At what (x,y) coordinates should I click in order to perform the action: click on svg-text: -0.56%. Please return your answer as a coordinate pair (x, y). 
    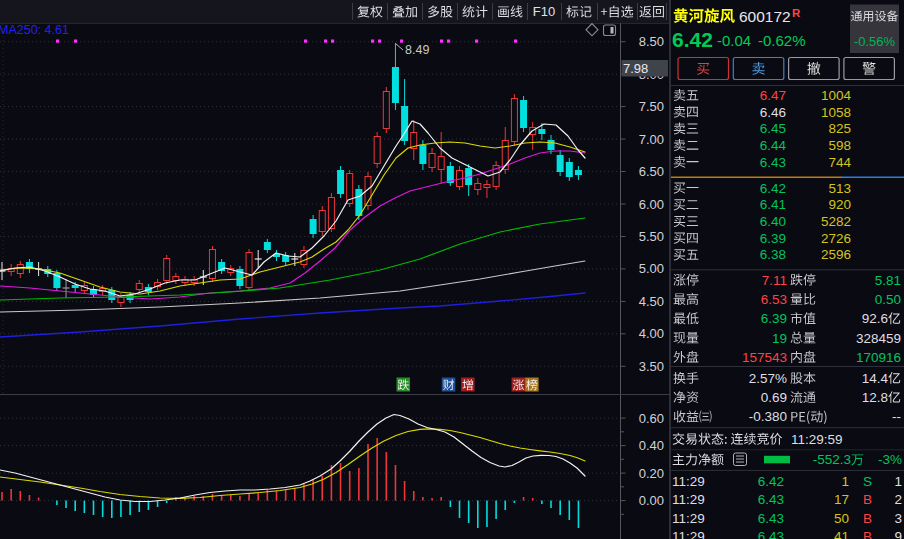
    Looking at the image, I should click on (875, 42).